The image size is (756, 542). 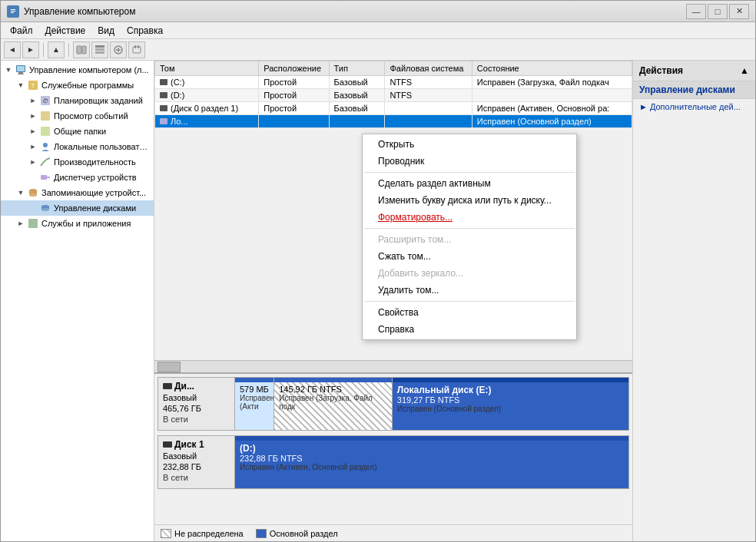 What do you see at coordinates (77, 177) in the screenshot?
I see `tree-item-devmgr: ► Диспетчер устройств` at bounding box center [77, 177].